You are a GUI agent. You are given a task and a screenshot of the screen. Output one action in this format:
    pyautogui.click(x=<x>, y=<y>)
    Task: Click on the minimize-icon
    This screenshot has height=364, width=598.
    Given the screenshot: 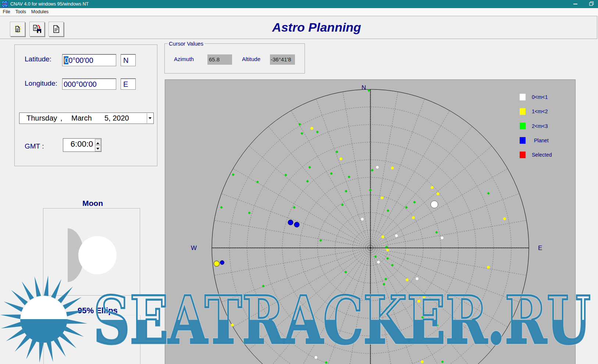 What is the action you would take?
    pyautogui.click(x=575, y=4)
    